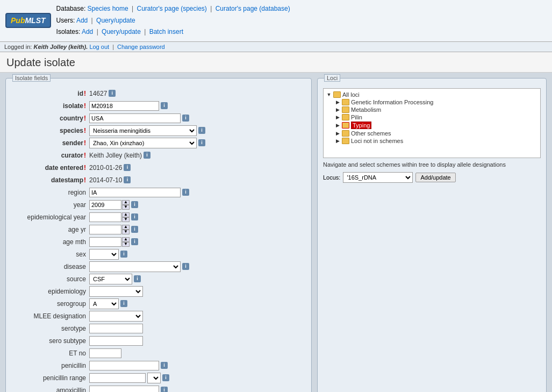 This screenshot has height=392, width=552. I want to click on isolates-add-link: Add, so click(87, 32).